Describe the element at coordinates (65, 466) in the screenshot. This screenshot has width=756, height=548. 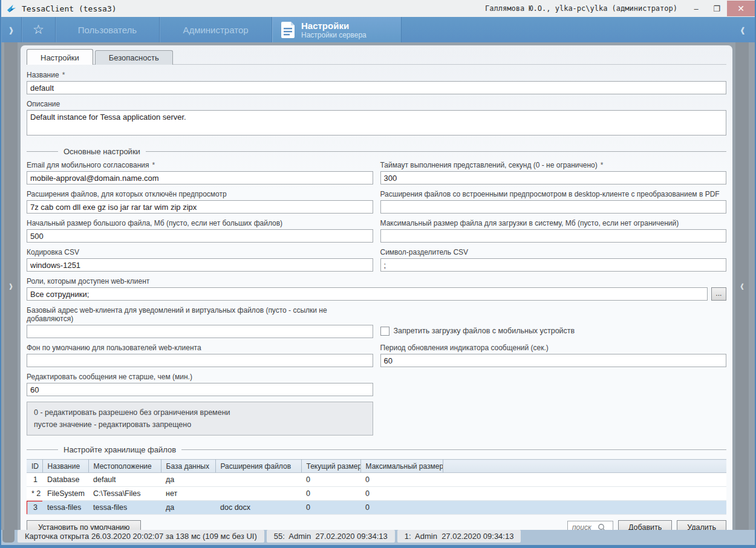
I see `col-name: Название` at that location.